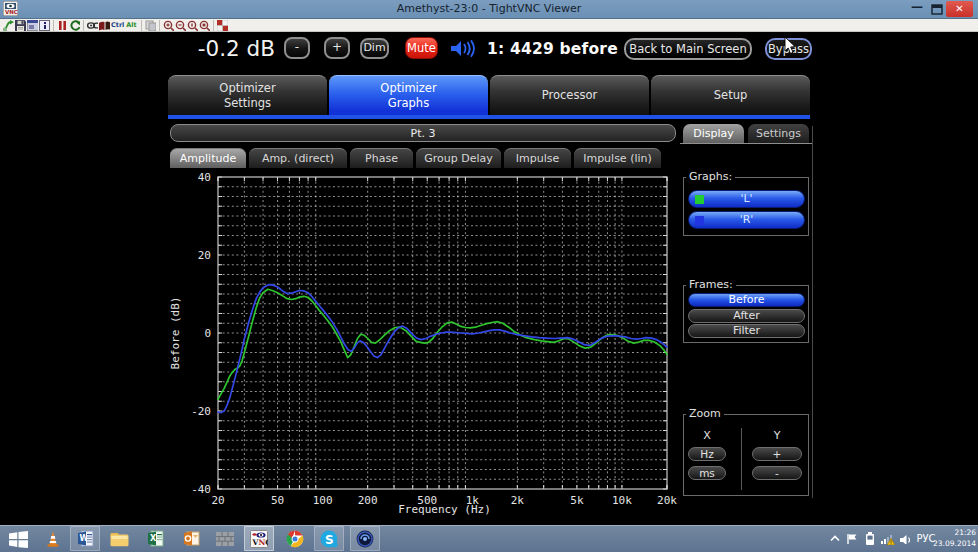 Image resolution: width=978 pixels, height=552 pixels. Describe the element at coordinates (180, 26) in the screenshot. I see `zoom-out-icon` at that location.